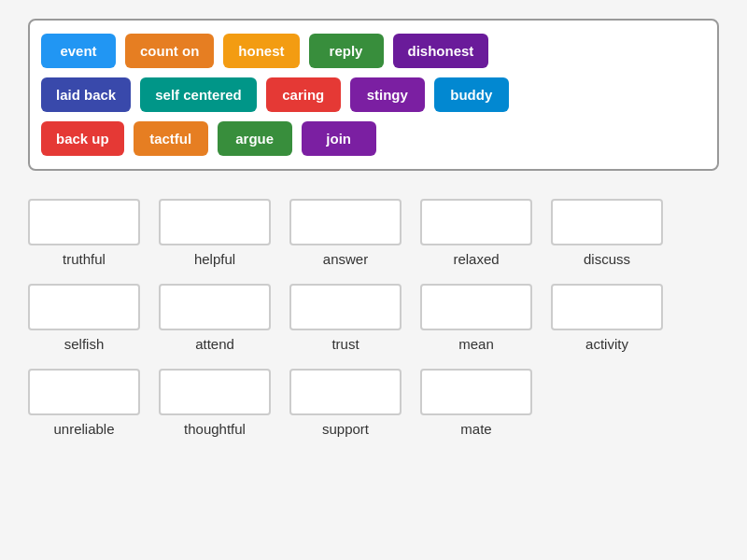 The image size is (747, 560). Describe the element at coordinates (476, 222) in the screenshot. I see `drop-box-relaxed` at that location.